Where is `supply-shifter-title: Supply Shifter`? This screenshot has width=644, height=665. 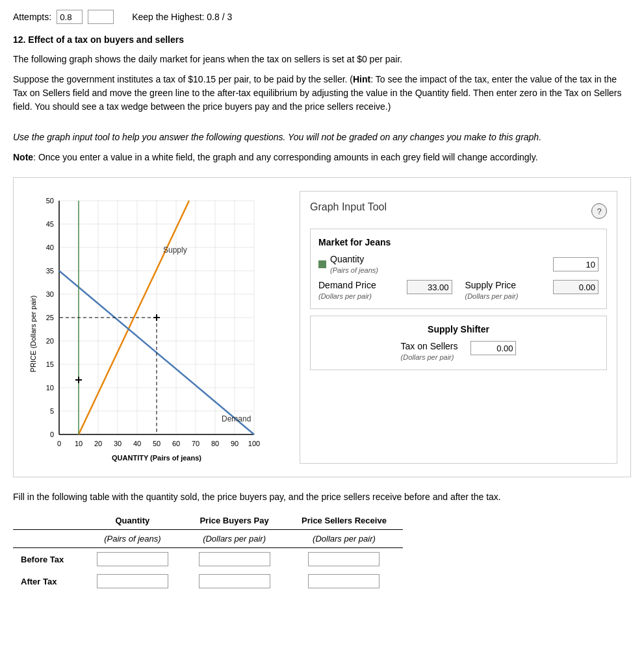
supply-shifter-title: Supply Shifter is located at coordinates (459, 329).